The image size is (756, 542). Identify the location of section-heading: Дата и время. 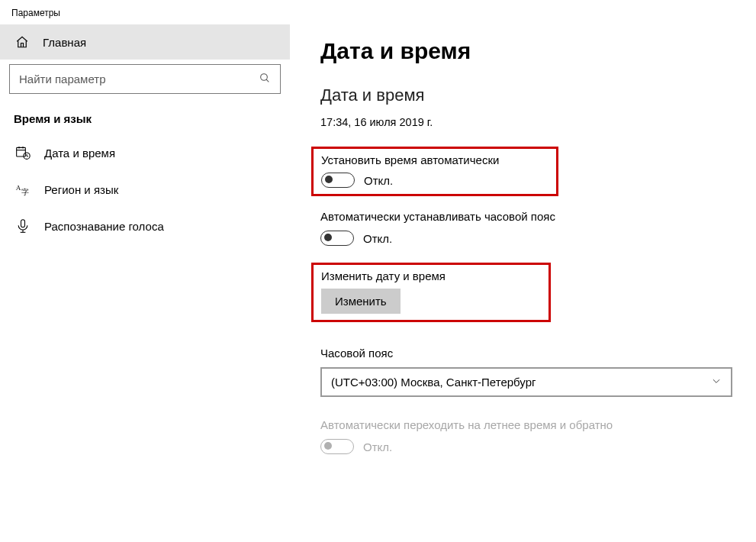
(531, 95).